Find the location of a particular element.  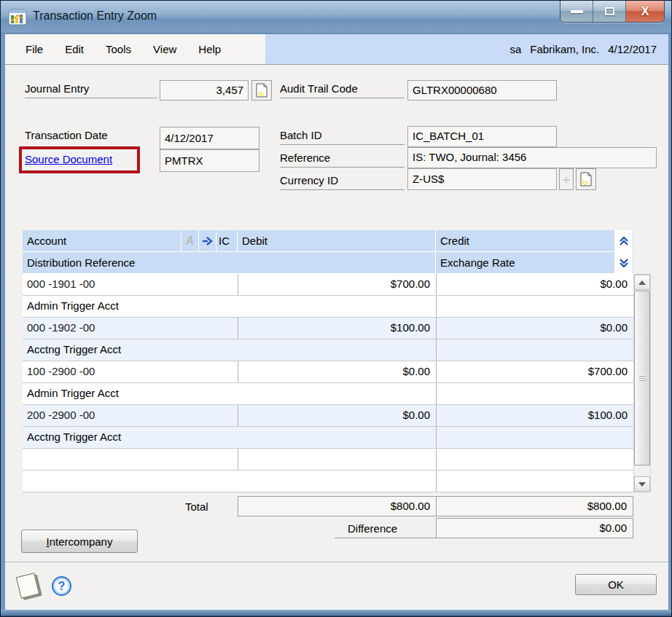

header-debit: Debit is located at coordinates (337, 241).